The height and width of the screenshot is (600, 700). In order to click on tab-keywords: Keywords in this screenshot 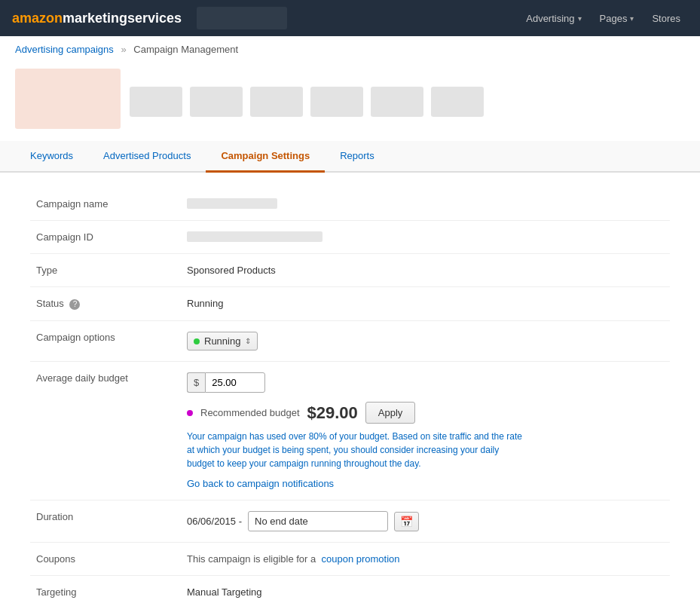, I will do `click(51, 157)`.